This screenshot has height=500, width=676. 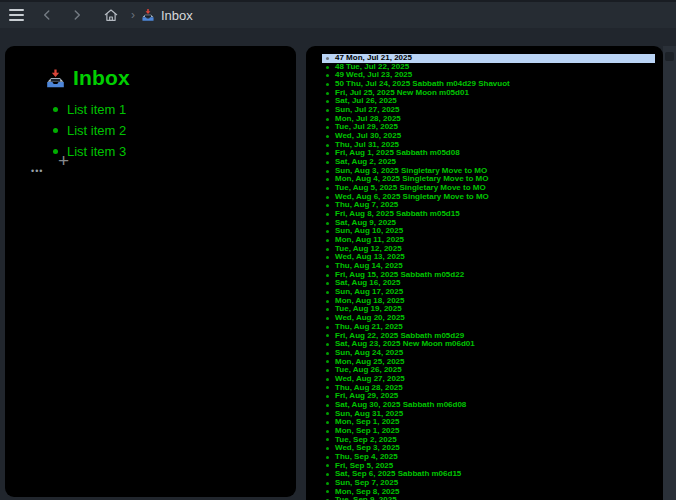 I want to click on list-item-text: List item 1, so click(x=96, y=110).